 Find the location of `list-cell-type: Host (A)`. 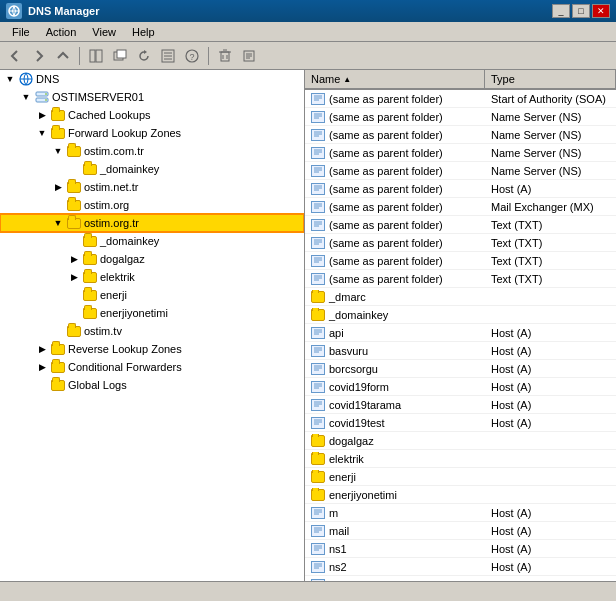

list-cell-type: Host (A) is located at coordinates (550, 351).